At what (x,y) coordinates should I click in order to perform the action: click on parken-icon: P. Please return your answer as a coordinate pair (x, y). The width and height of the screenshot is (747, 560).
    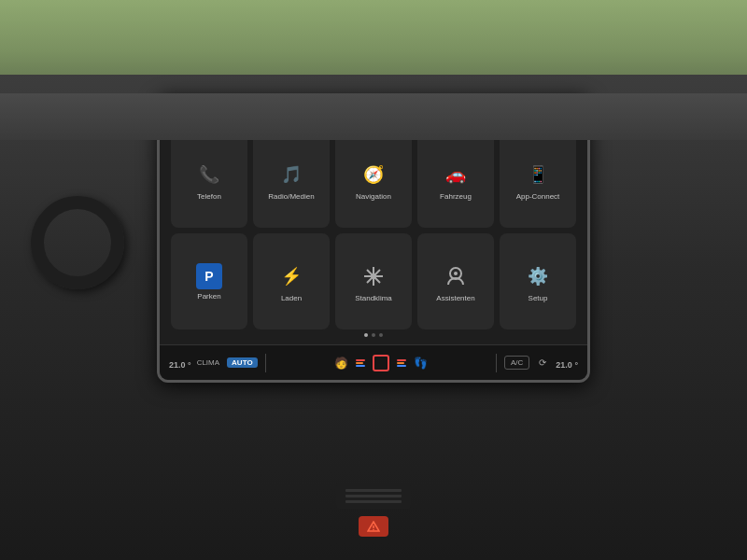
    Looking at the image, I should click on (209, 276).